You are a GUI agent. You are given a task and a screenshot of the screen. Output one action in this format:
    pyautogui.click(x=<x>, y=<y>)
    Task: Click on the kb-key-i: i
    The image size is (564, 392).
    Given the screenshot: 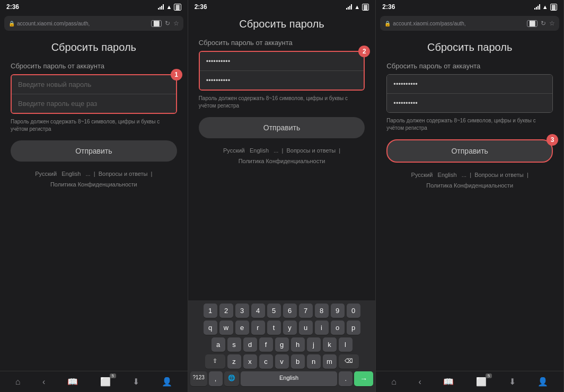 What is the action you would take?
    pyautogui.click(x=322, y=327)
    